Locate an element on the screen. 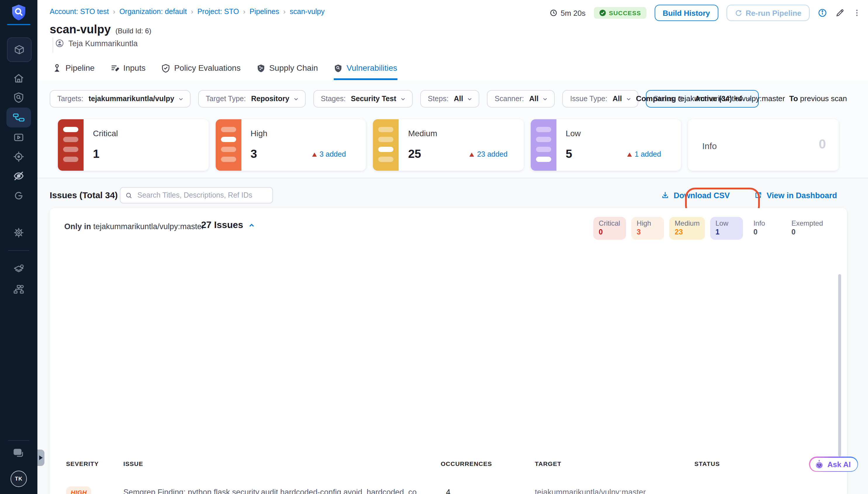 Image resolution: width=868 pixels, height=494 pixels. breadcrumb-project: Project: STO is located at coordinates (218, 12).